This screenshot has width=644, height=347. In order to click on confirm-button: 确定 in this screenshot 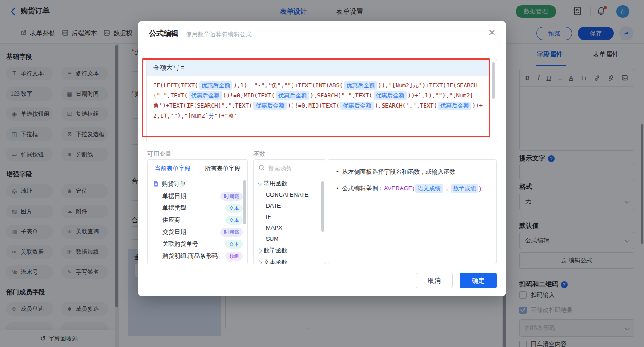, I will do `click(478, 280)`.